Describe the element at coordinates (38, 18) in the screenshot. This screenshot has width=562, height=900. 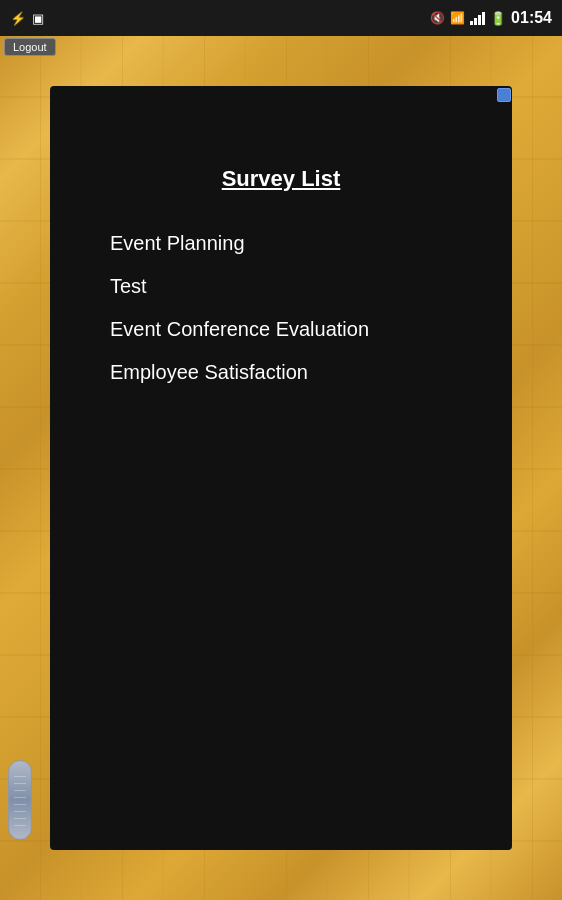
I see `sim-icon: ▣` at that location.